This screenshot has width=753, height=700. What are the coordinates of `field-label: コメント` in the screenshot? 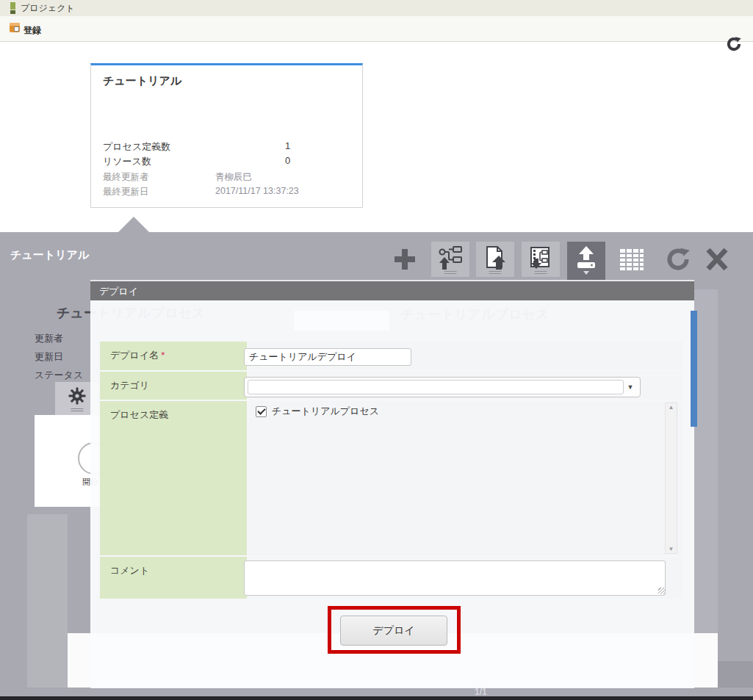 It's located at (173, 577).